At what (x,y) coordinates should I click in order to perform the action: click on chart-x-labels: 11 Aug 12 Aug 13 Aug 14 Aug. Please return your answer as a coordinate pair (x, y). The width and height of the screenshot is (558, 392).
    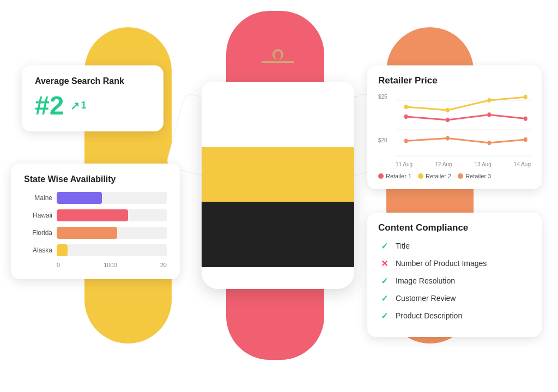
    Looking at the image, I should click on (463, 165).